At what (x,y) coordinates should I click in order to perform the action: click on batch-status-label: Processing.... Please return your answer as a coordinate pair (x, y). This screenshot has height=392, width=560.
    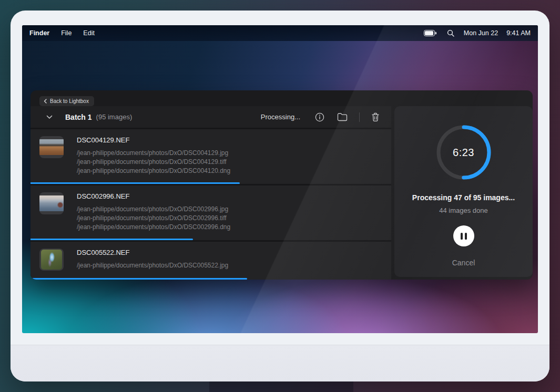
    Looking at the image, I should click on (281, 117).